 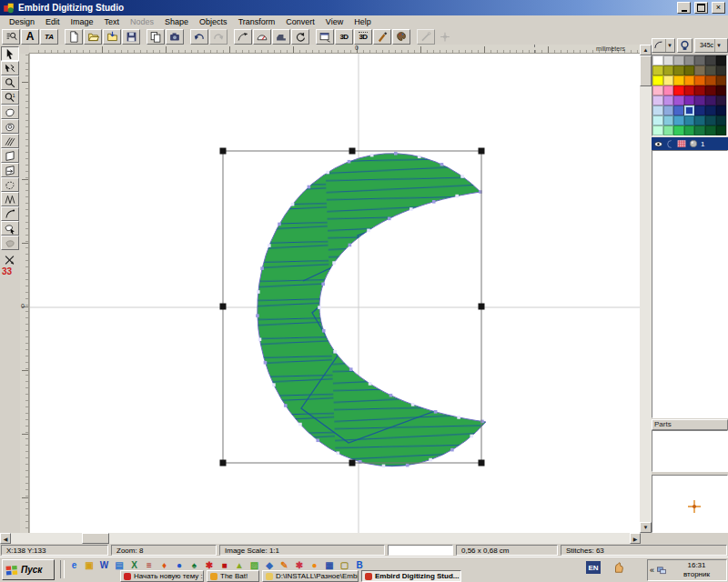 What do you see at coordinates (315, 566) in the screenshot?
I see `quick-launch-icon-16: ●` at bounding box center [315, 566].